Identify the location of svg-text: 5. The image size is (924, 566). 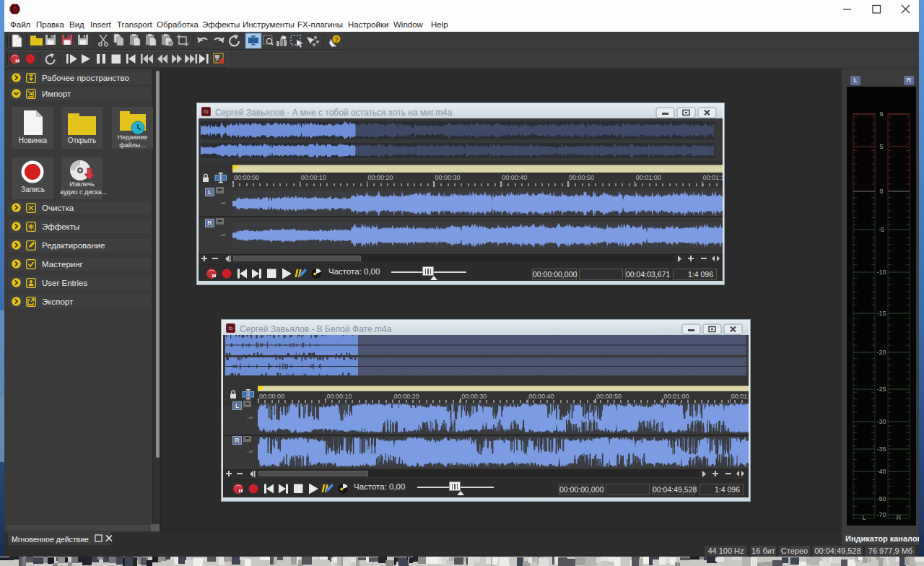
(881, 147).